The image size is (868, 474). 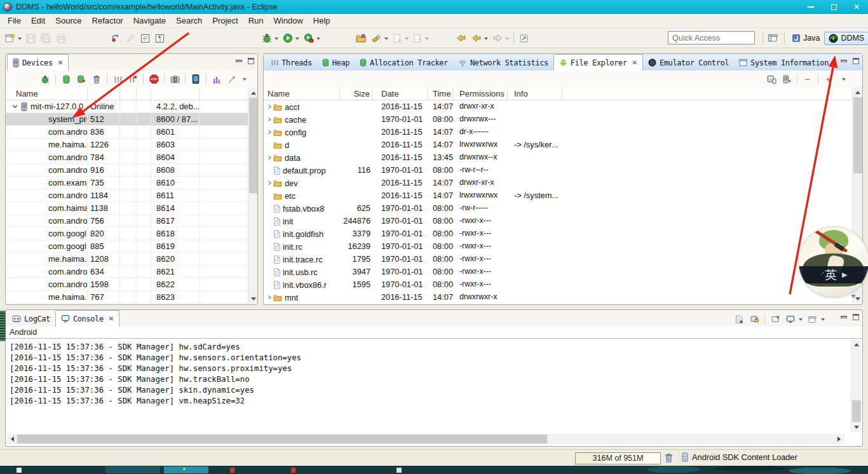 I want to click on show-whitespace-button: ¶, so click(x=160, y=38).